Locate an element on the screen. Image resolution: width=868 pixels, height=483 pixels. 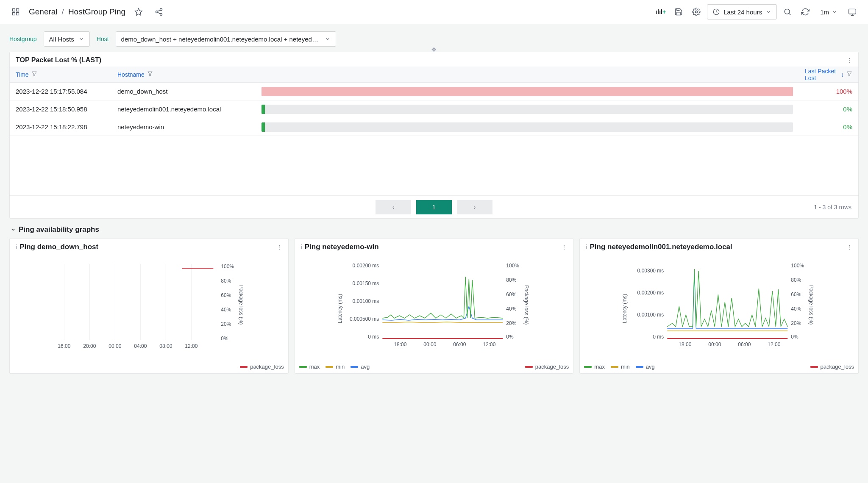
cell-hostname: demo_down_host is located at coordinates (184, 92).